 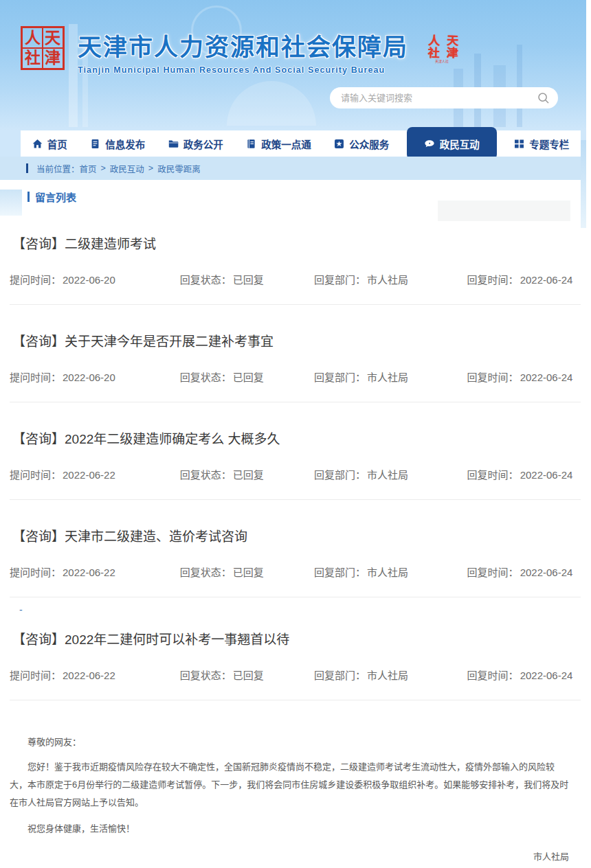 I want to click on stamp-caption: 天津人社, so click(x=442, y=62).